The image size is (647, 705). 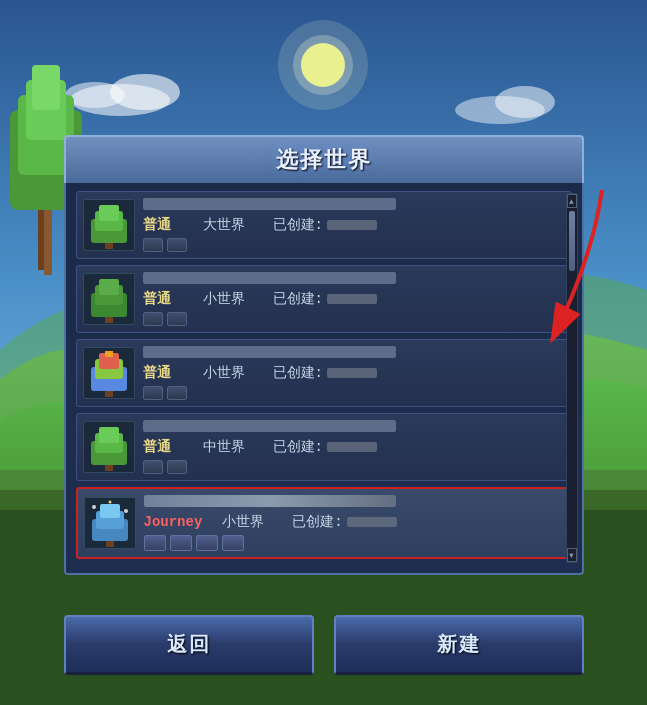 I want to click on world-size-4: 中世界, so click(x=228, y=447).